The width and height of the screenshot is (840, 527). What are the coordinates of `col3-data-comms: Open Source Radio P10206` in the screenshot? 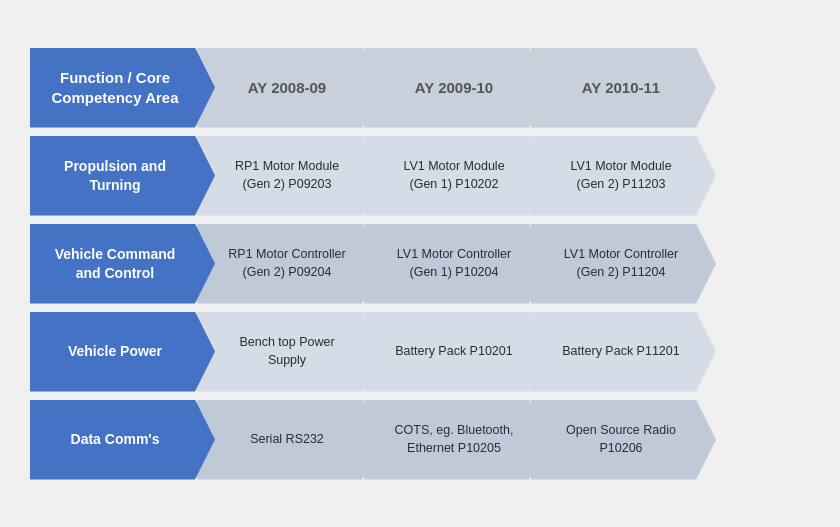 It's located at (624, 440).